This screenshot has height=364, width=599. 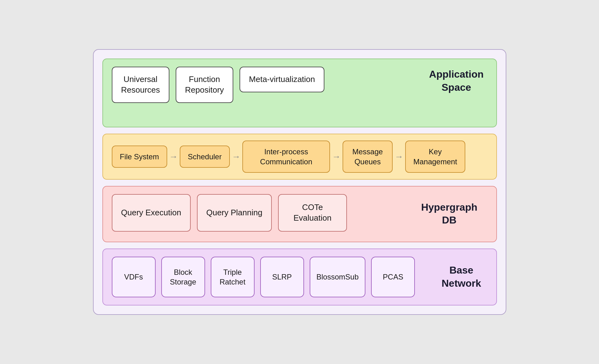 What do you see at coordinates (368, 156) in the screenshot?
I see `message-queues-box: MessageQueues` at bounding box center [368, 156].